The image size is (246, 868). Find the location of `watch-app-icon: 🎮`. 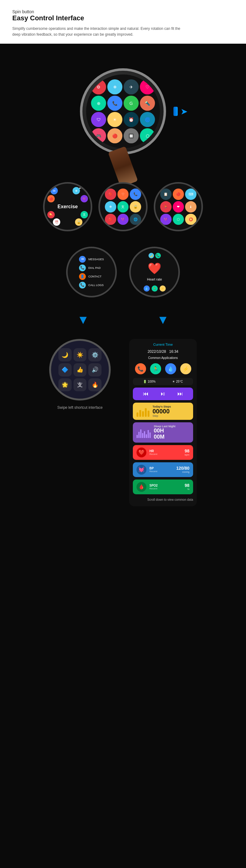

watch-app-icon: 🎮 is located at coordinates (98, 136).